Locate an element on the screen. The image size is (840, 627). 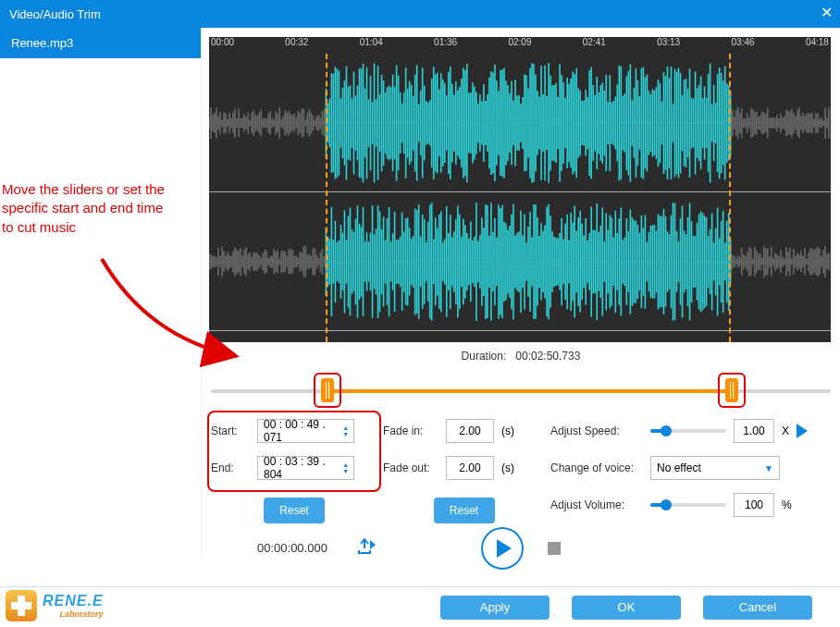
fade-in-input is located at coordinates (470, 431).